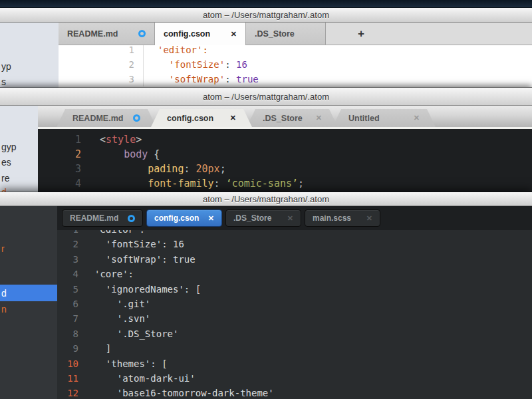 This screenshot has width=532, height=399. I want to click on tree-item: yp, so click(7, 66).